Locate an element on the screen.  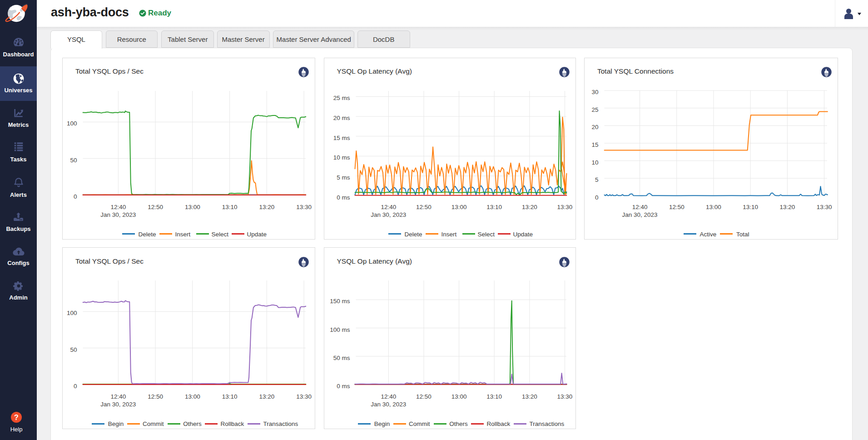
svg-text: 15 is located at coordinates (595, 145).